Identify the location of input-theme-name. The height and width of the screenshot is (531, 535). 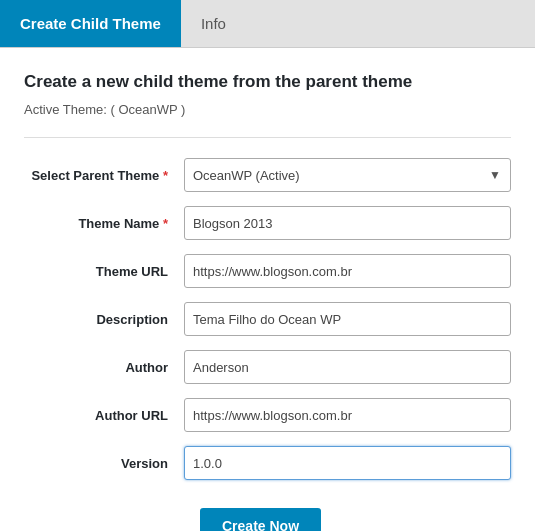
(348, 223).